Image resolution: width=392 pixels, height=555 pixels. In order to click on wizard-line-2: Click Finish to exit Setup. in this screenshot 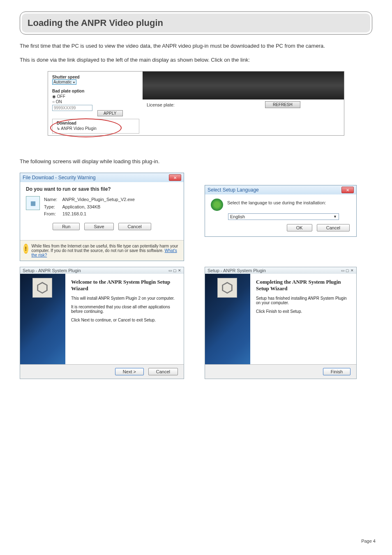, I will do `click(303, 312)`.